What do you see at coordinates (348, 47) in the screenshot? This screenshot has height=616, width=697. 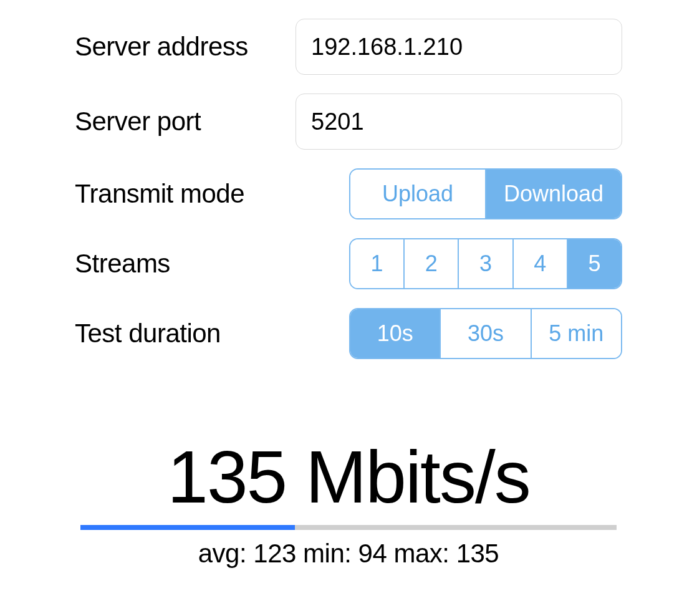 I see `row-server-address: Server address` at bounding box center [348, 47].